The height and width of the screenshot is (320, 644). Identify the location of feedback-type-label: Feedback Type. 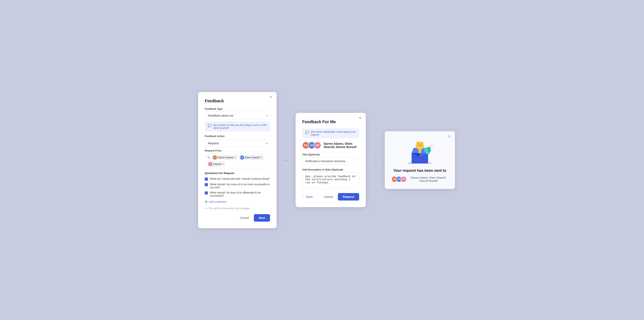
(238, 109).